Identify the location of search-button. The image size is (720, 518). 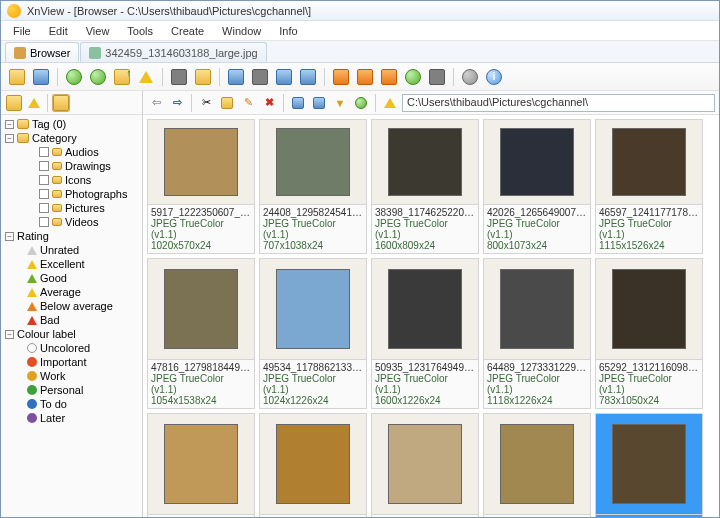
(236, 77).